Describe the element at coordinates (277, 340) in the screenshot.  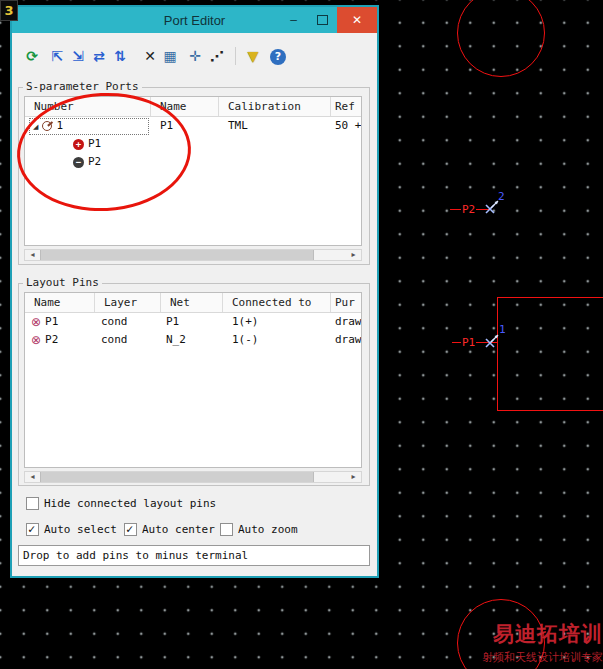
I see `pin-connected-to: 1(-)` at that location.